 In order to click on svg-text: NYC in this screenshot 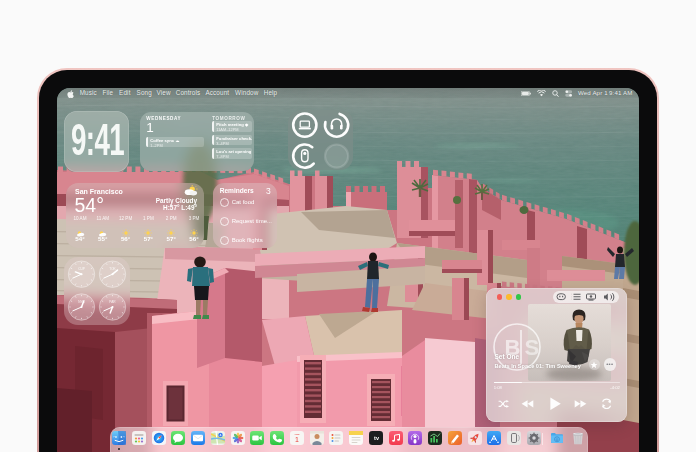, I will do `click(82, 302)`.